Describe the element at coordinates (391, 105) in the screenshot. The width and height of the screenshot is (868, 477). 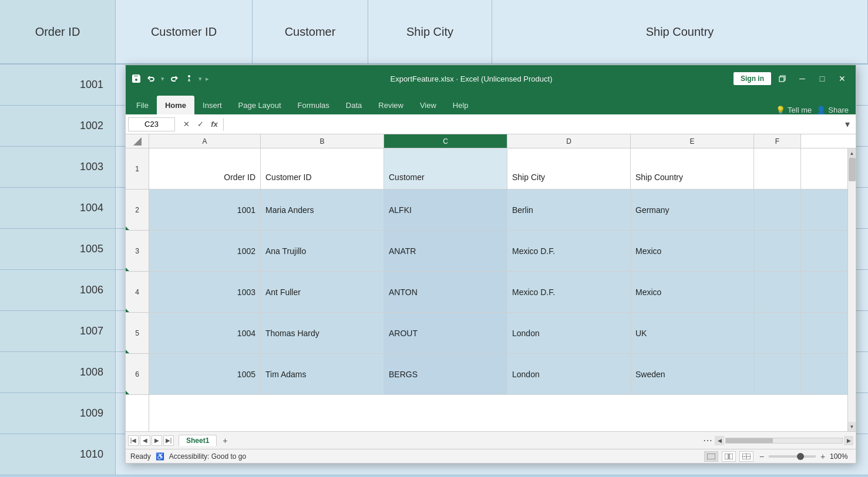
I see `tab-review: Review` at that location.